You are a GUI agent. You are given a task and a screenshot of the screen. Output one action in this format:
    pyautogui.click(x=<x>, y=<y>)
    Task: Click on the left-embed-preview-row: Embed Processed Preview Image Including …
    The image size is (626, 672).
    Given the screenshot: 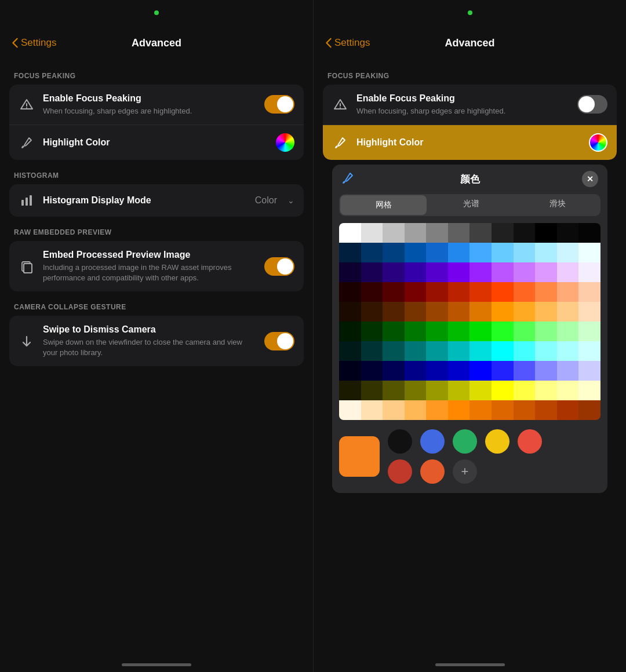 What is the action you would take?
    pyautogui.click(x=156, y=266)
    